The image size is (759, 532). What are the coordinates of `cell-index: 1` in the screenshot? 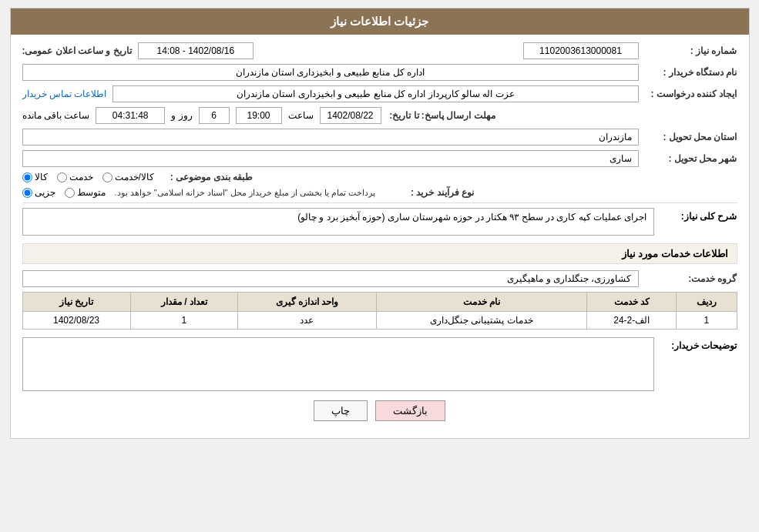 It's located at (707, 320).